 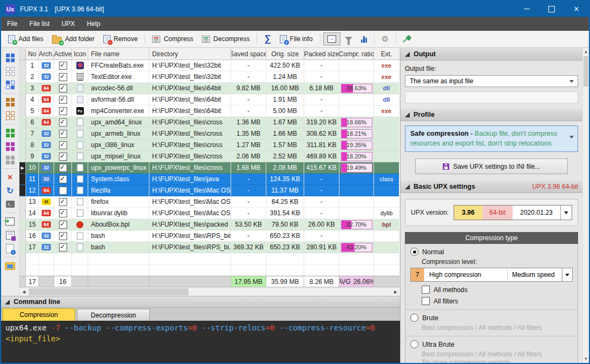 What do you see at coordinates (576, 9) in the screenshot?
I see `close-button: ×` at bounding box center [576, 9].